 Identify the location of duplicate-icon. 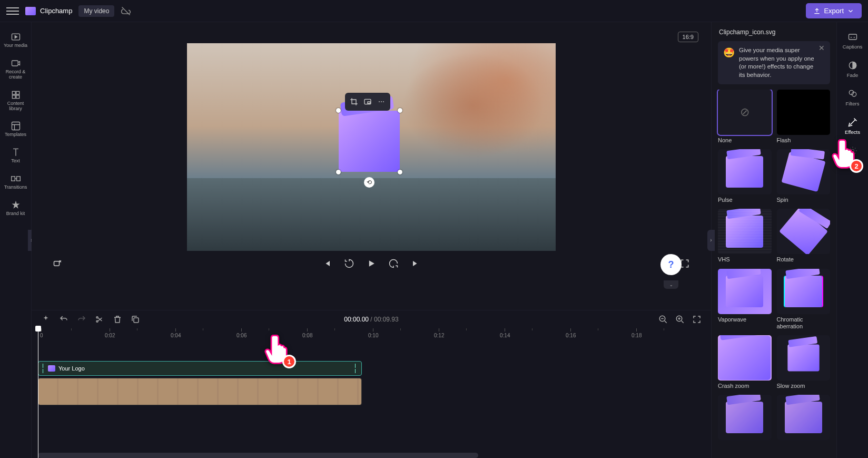
(135, 319).